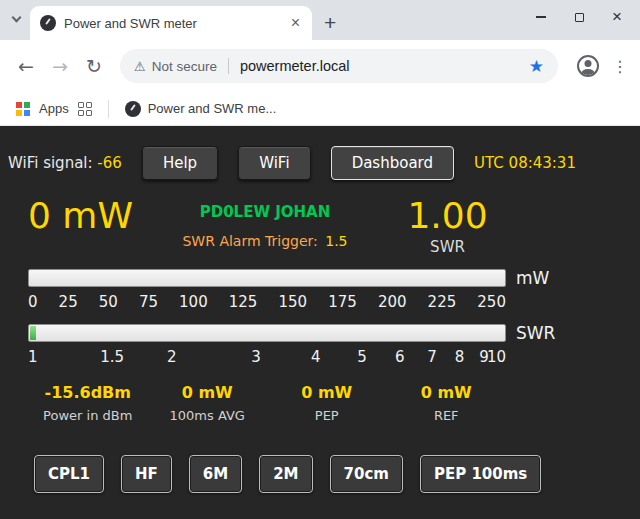 This screenshot has height=519, width=640. Describe the element at coordinates (327, 403) in the screenshot. I see `readout-pep: 0 mW PEP` at that location.